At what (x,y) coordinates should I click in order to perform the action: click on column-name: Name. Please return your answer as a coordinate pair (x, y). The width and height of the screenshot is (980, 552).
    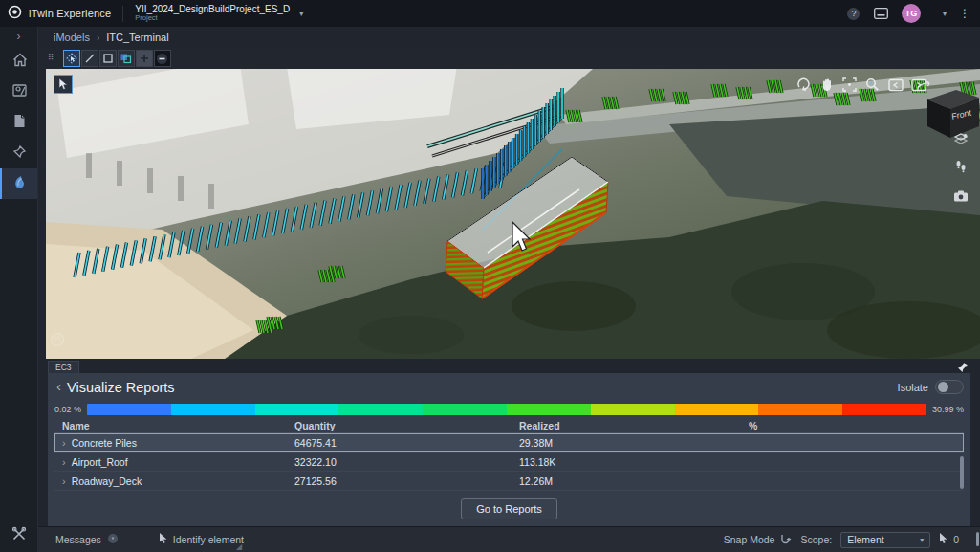
    Looking at the image, I should click on (170, 426).